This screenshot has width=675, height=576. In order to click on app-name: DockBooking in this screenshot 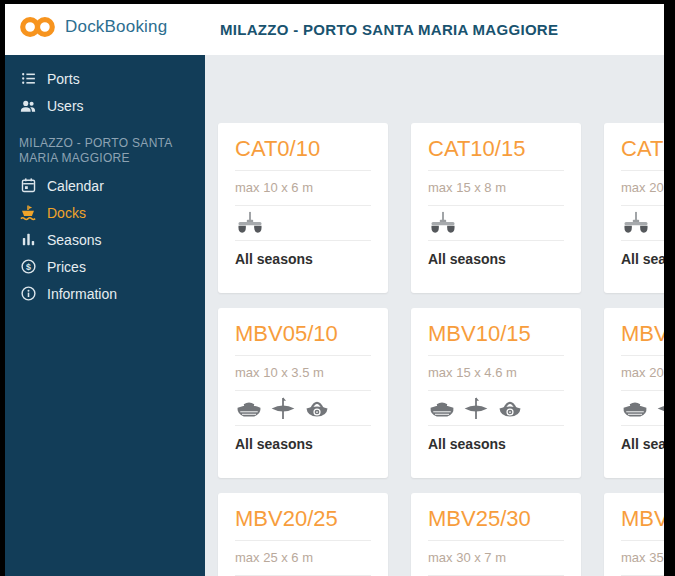, I will do `click(116, 27)`.